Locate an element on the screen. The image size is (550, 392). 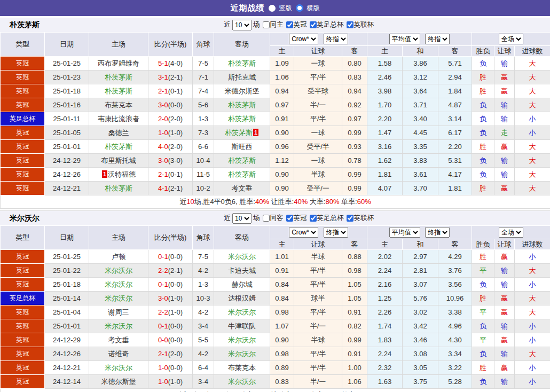
layout-horizontal-radio is located at coordinates (300, 8).